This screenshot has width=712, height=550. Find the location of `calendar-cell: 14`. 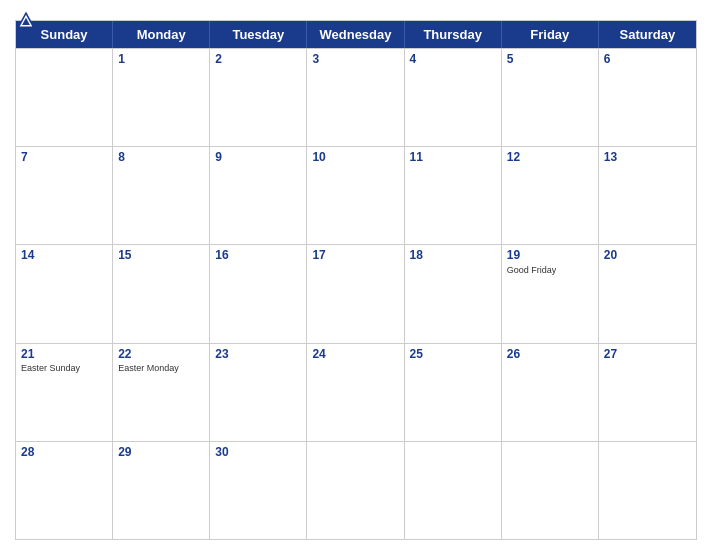

calendar-cell: 14 is located at coordinates (64, 294).